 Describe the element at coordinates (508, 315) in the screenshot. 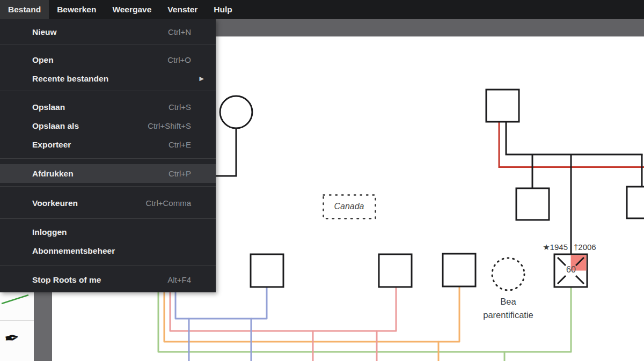

I see `bea-annotation: parentificatie` at that location.